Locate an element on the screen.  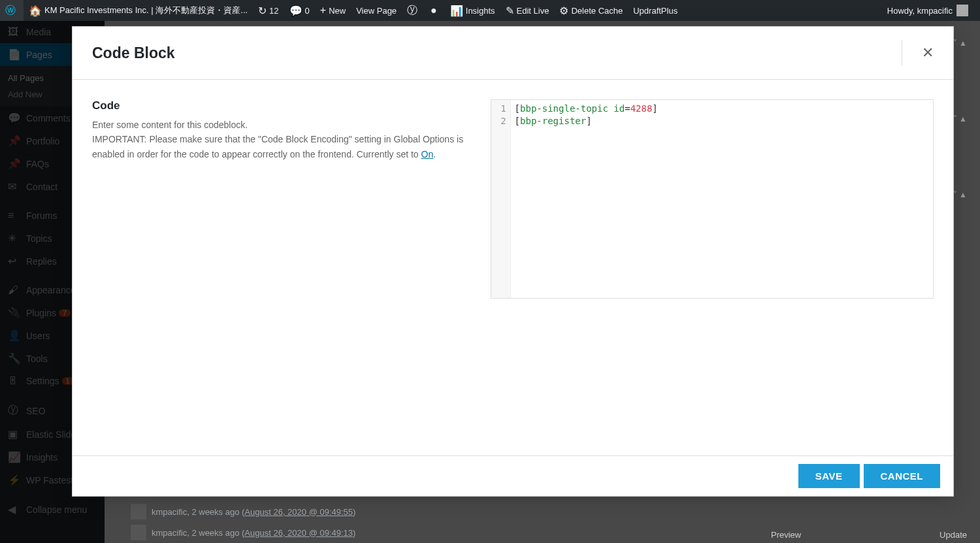
new-content: +New is located at coordinates (333, 10).